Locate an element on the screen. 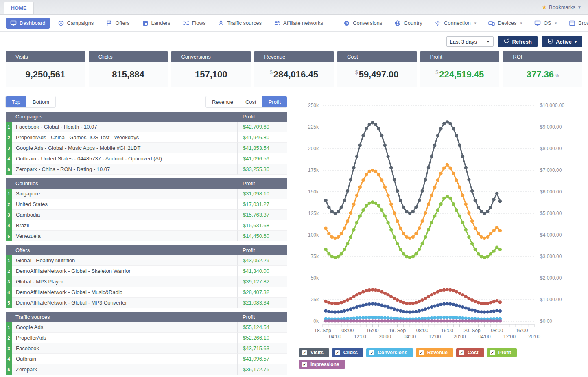  top-button: Top is located at coordinates (16, 102).